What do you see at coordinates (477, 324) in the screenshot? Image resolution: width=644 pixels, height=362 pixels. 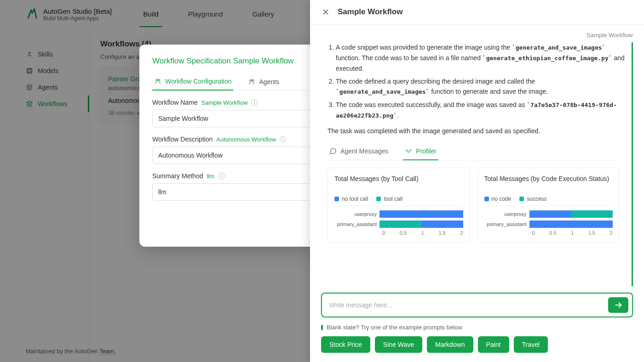 I see `input-area: Blank slate? Try one of the example prom…` at bounding box center [477, 324].